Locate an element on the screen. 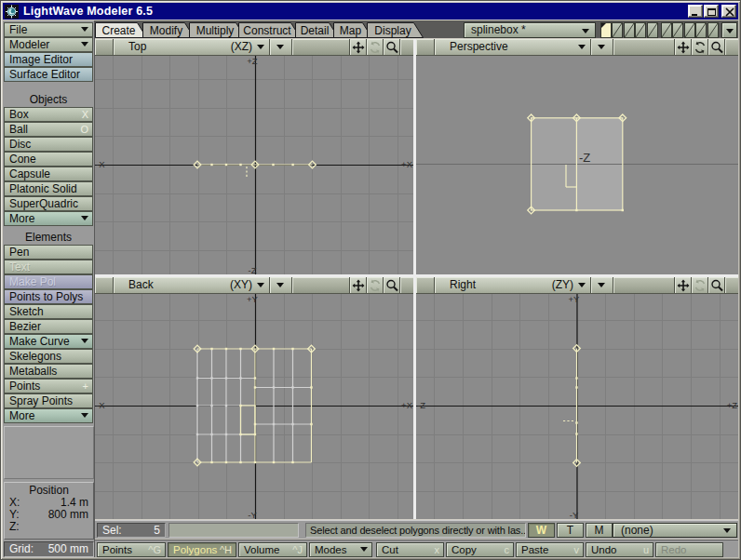  rotate-icon is located at coordinates (700, 286).